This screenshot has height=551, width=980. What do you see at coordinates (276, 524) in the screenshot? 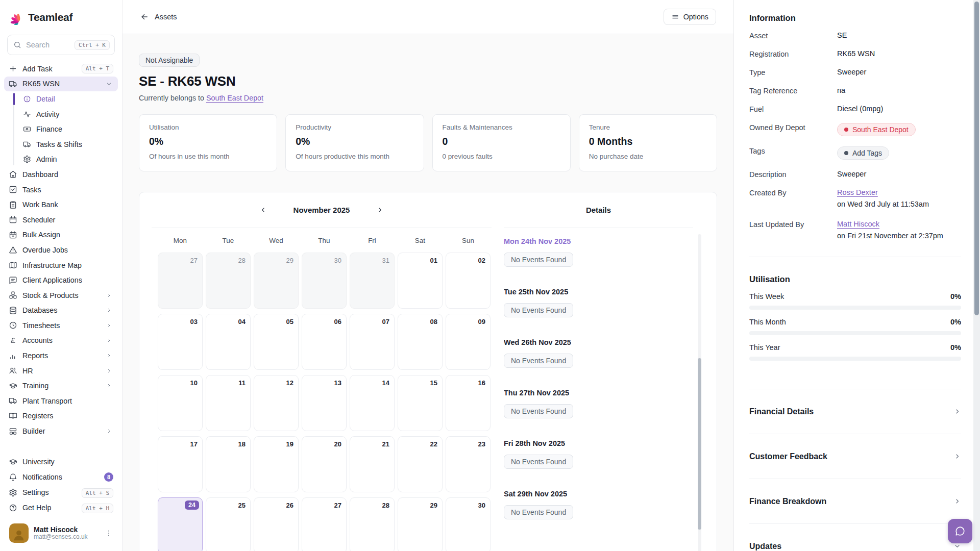
I see `calendar-day-26: 26` at bounding box center [276, 524].